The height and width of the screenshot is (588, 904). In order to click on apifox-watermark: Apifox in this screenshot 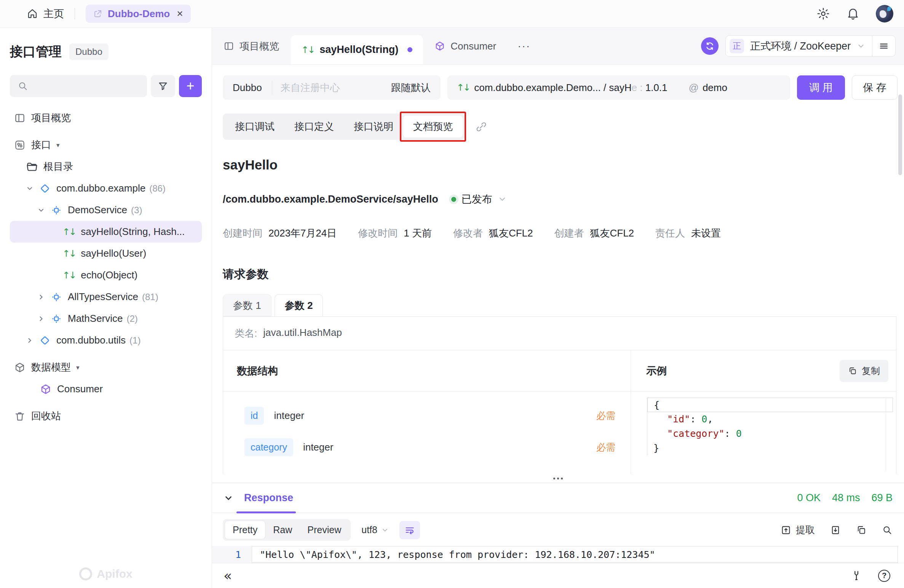, I will do `click(106, 574)`.